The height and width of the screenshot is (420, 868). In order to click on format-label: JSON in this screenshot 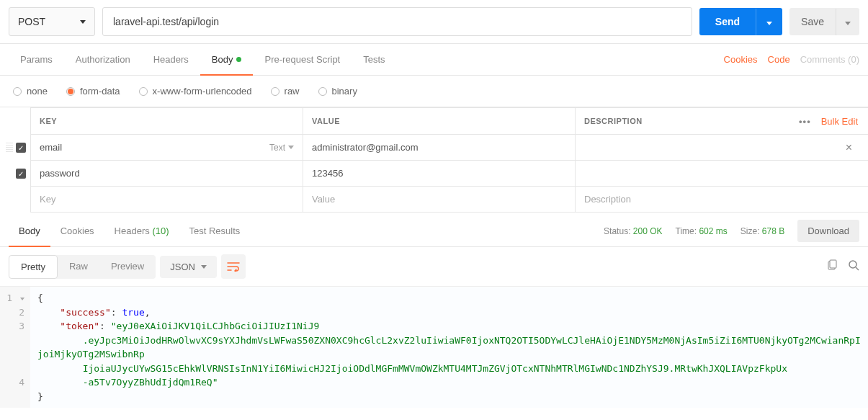, I will do `click(183, 267)`.